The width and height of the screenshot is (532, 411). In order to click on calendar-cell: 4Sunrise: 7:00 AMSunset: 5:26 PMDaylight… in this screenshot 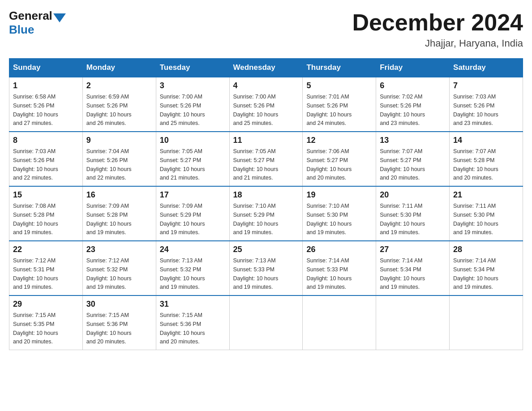, I will do `click(266, 104)`.